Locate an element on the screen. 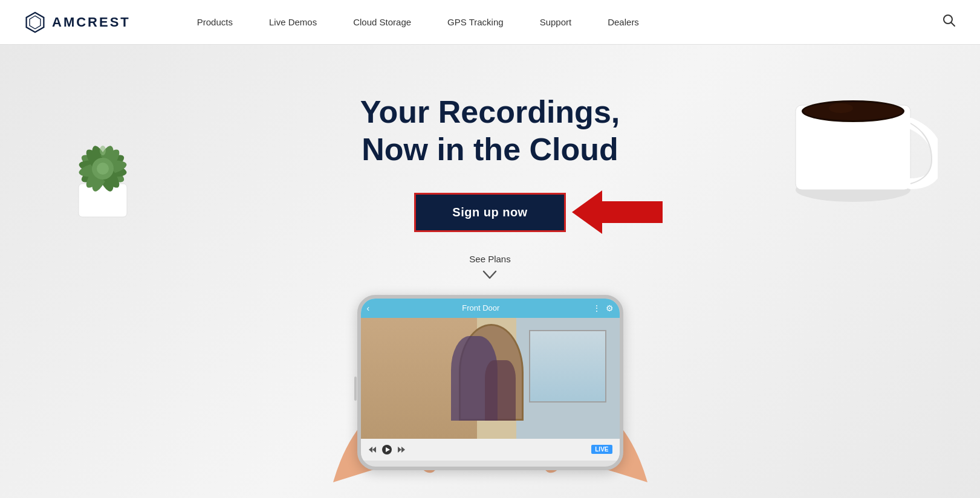 The image size is (980, 498). phone-mockup-container: ‹ Front Door ⋮ ⚙ is located at coordinates (490, 389).